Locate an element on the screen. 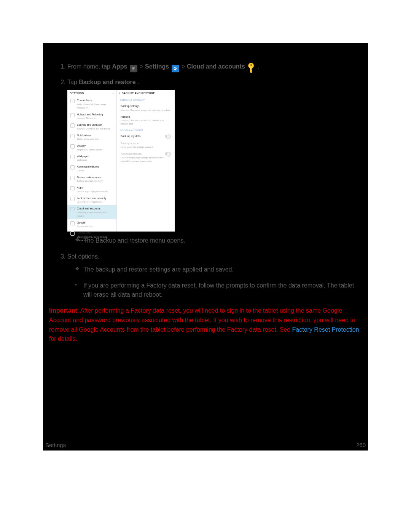  list-item-text: Cloud and accountsSamsung Cloud, Backup … is located at coordinates (95, 212).